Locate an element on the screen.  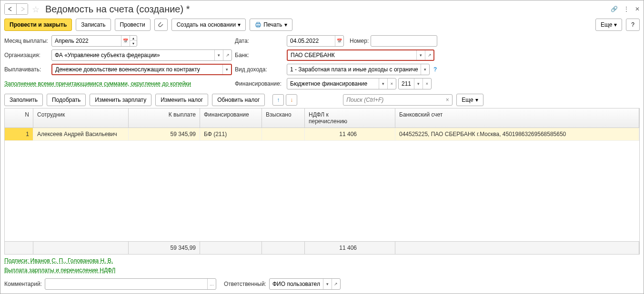
update-tax-button: Обновить налог is located at coordinates (238, 100).